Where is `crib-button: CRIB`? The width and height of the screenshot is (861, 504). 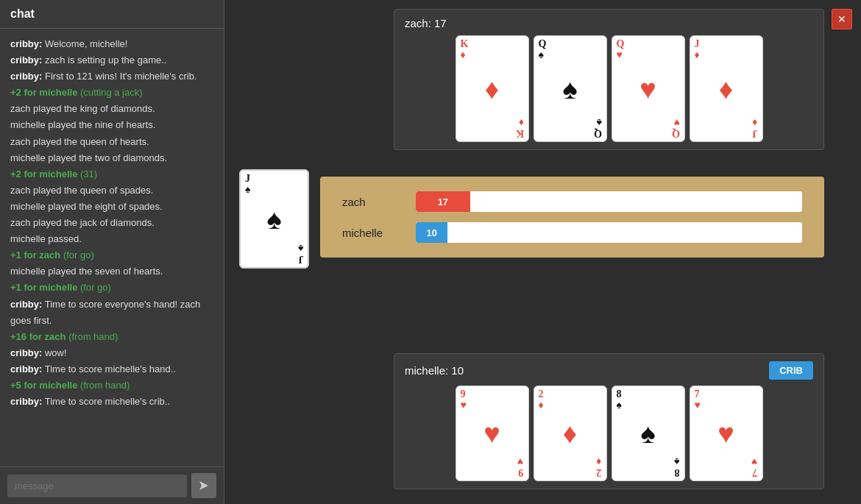
crib-button: CRIB is located at coordinates (791, 371).